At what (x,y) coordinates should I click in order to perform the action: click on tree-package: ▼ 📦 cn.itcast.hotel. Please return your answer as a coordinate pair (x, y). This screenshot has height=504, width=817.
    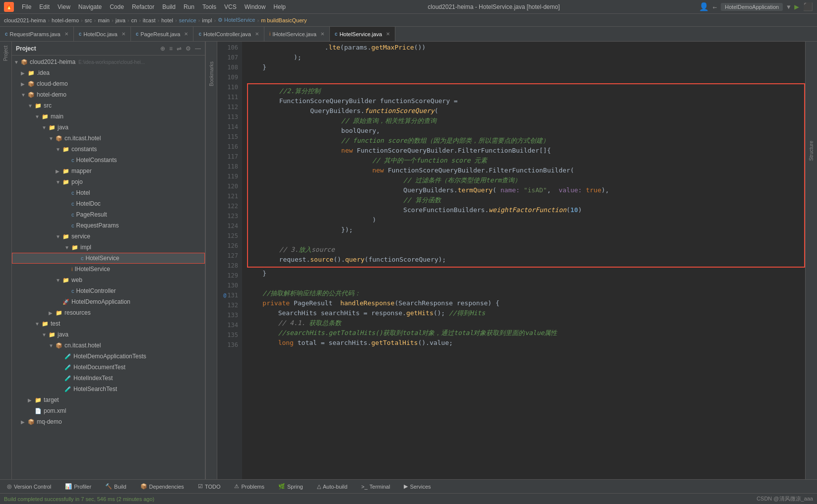
    Looking at the image, I should click on (108, 138).